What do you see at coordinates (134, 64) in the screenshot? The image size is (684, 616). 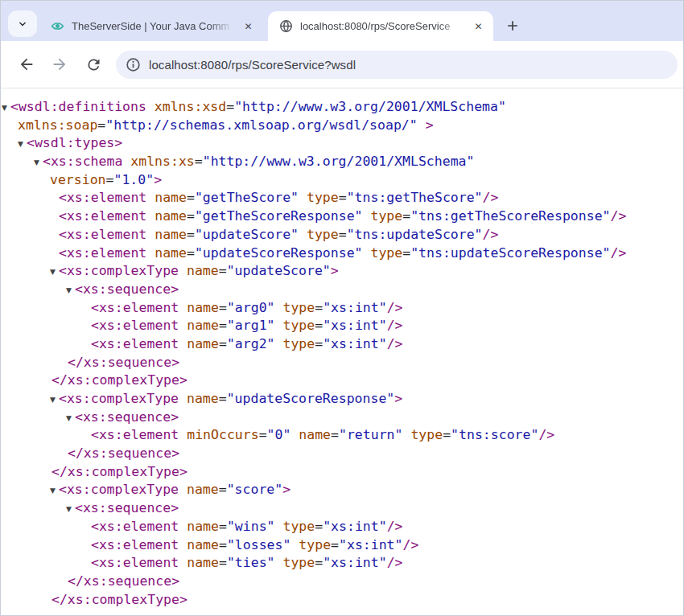 I see `info-icon` at bounding box center [134, 64].